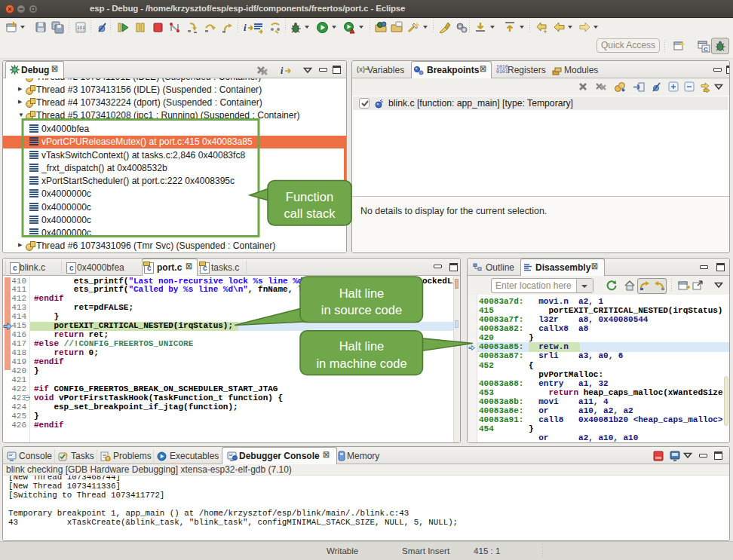  I want to click on svg-text: in machine code, so click(361, 363).